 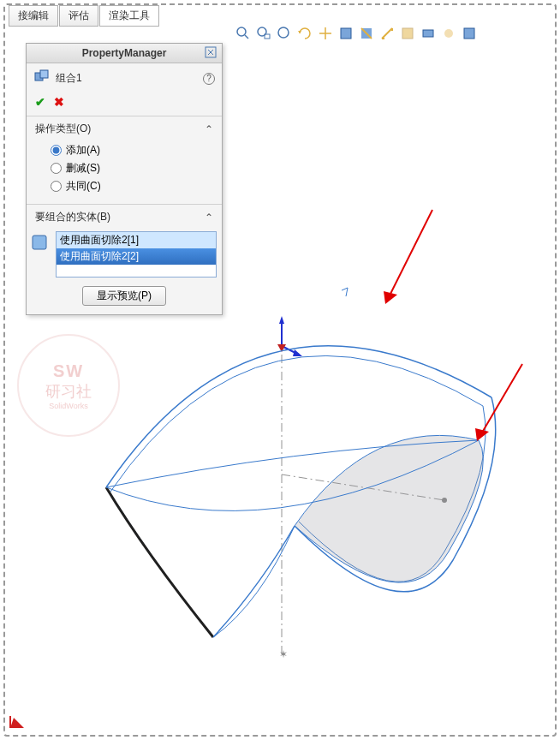 I want to click on section-bodies: 要组合的实体(B) ⌃ 使用曲面切除2[1] 使用曲面切除2[2] 显示预览(P…, so click(x=124, y=255).